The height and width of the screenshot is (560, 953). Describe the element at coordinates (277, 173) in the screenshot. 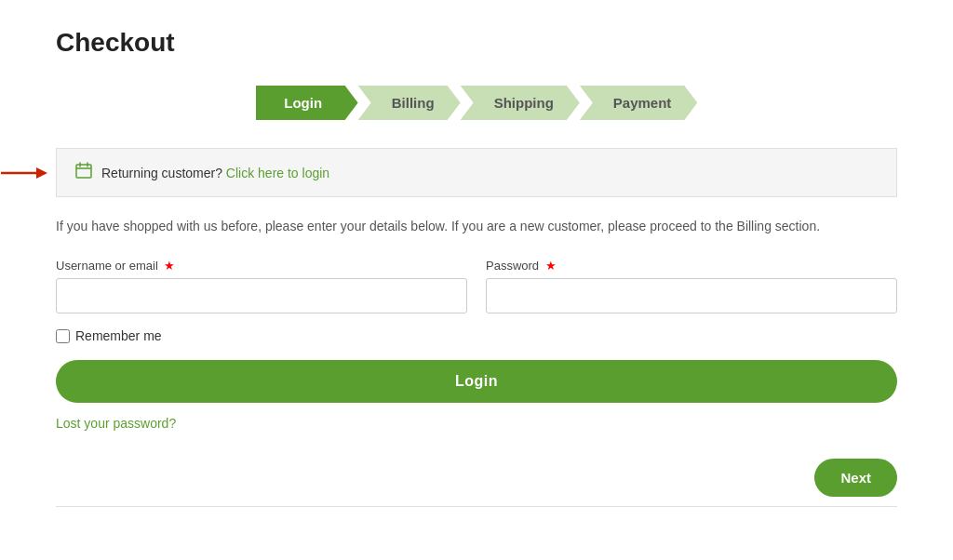

I see `login-link: Click here to login` at that location.